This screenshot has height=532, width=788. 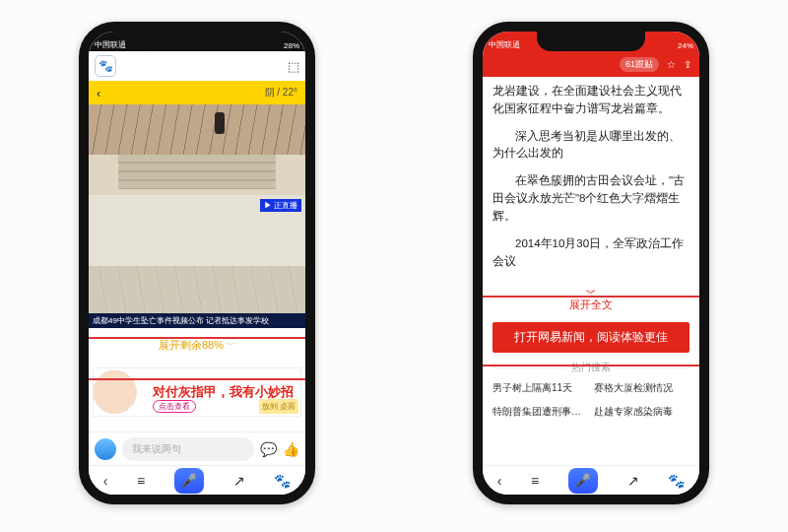 What do you see at coordinates (197, 66) in the screenshot?
I see `search-row: 🐾 ⬚` at bounding box center [197, 66].